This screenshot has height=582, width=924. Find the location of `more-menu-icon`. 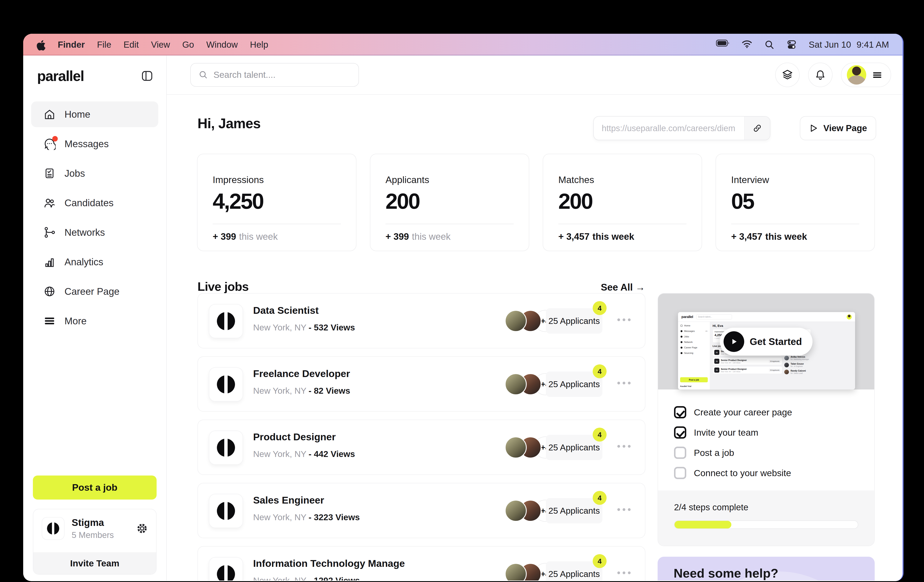

more-menu-icon is located at coordinates (50, 321).